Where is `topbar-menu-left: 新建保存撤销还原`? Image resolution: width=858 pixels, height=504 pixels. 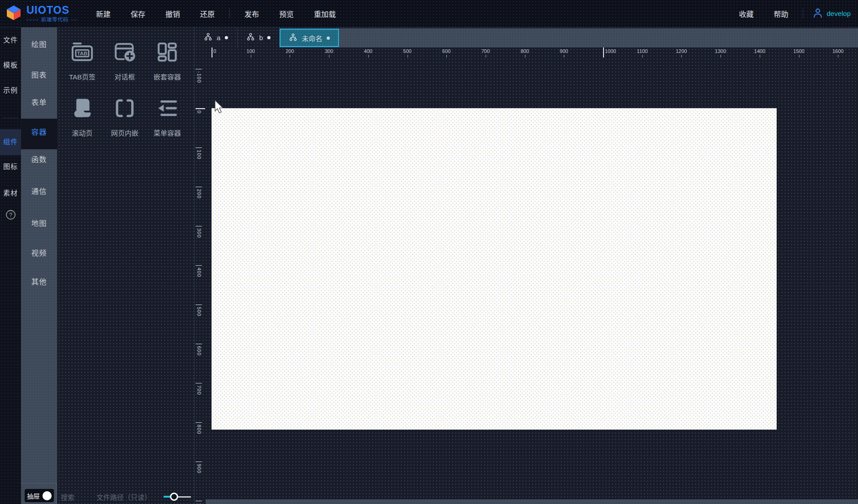
topbar-menu-left: 新建保存撤销还原 is located at coordinates (155, 14).